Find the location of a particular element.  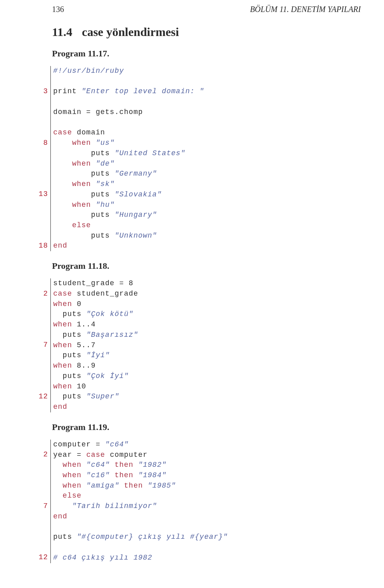

code-text: 8..9 is located at coordinates (84, 366).